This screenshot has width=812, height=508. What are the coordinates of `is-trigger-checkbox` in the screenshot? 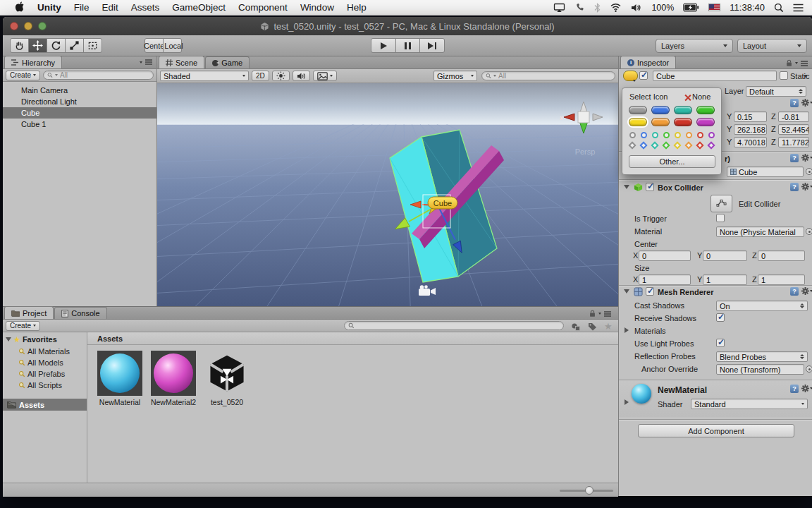 It's located at (720, 218).